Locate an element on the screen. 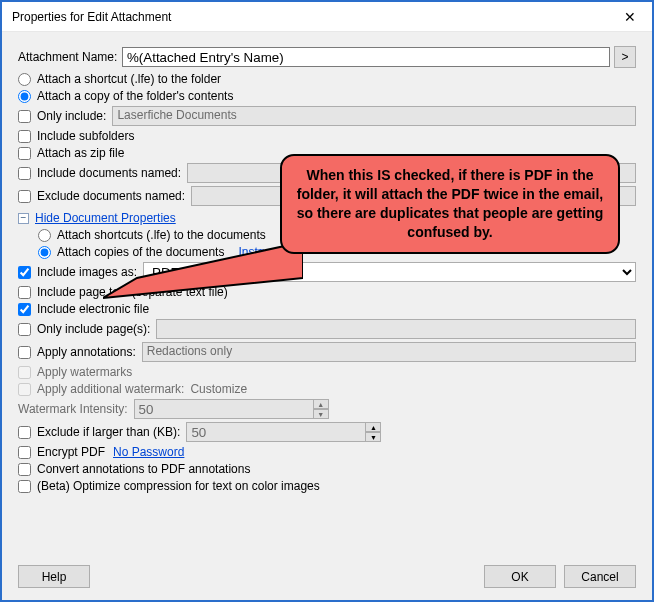 This screenshot has height=602, width=654. attach-copy-radio-row: Attach a copy of the folder's contents is located at coordinates (327, 96).